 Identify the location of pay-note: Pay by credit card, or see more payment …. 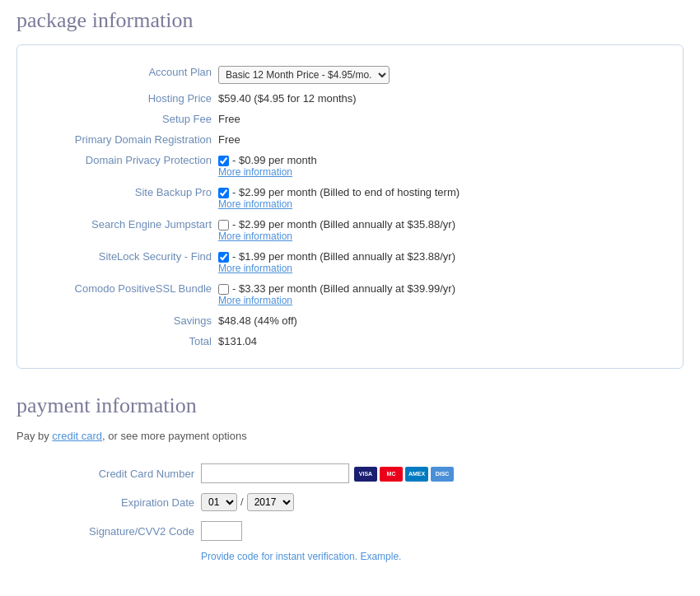
(350, 436).